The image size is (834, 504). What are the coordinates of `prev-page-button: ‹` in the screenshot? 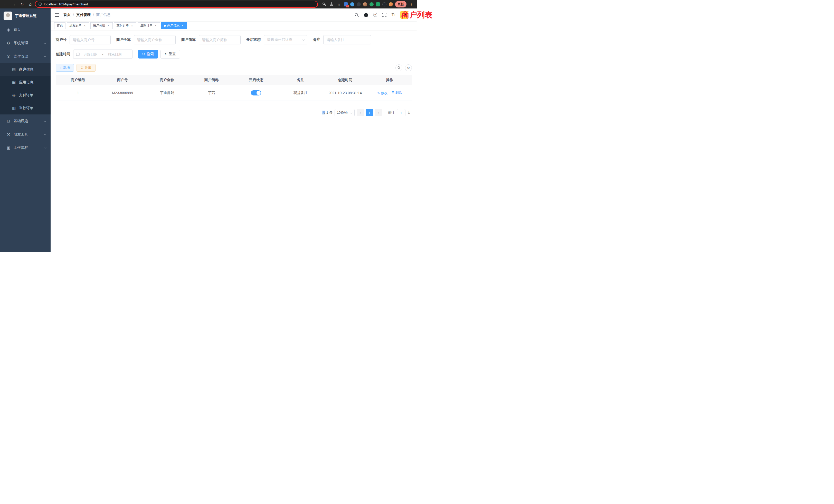 It's located at (360, 113).